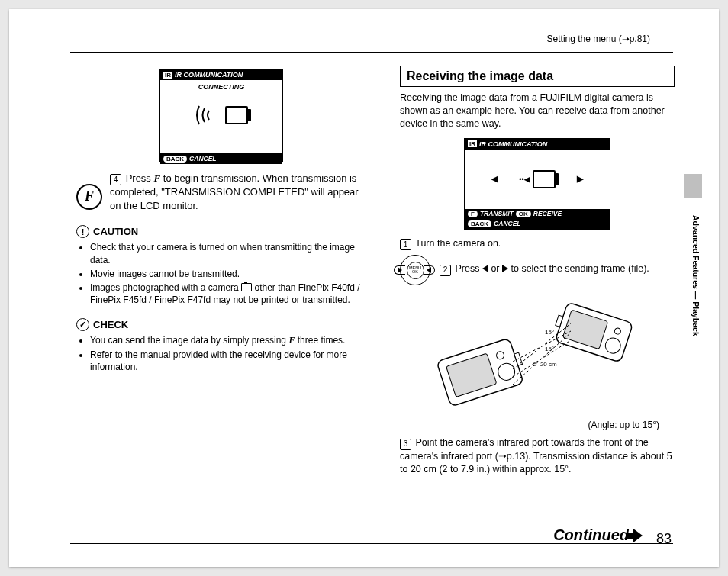  I want to click on rule-top, so click(372, 52).